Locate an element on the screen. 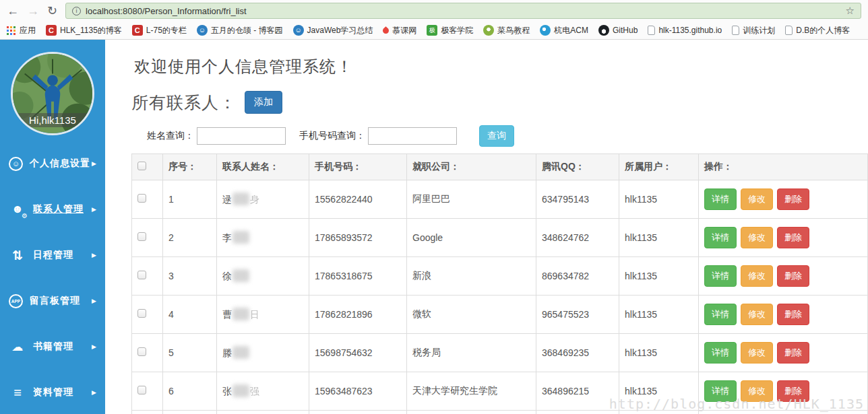  cell-qq: 965475523 is located at coordinates (578, 315).